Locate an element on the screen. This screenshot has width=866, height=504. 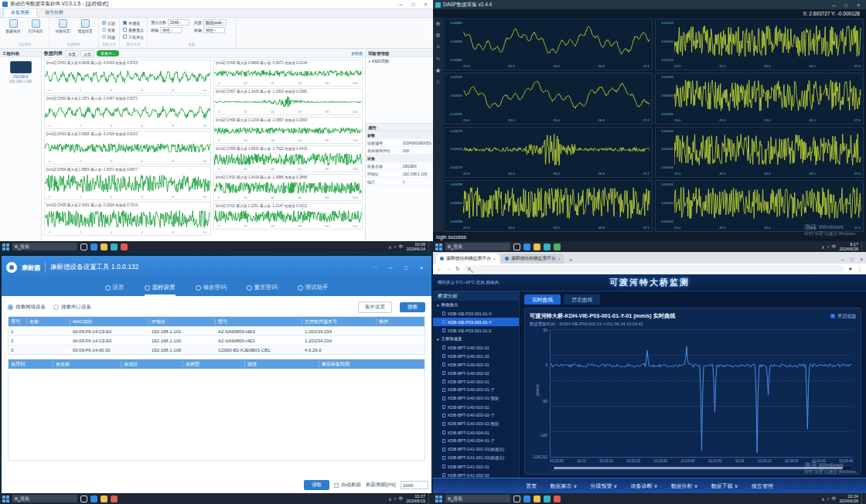
show-desktop-button is located at coordinates (430, 247).